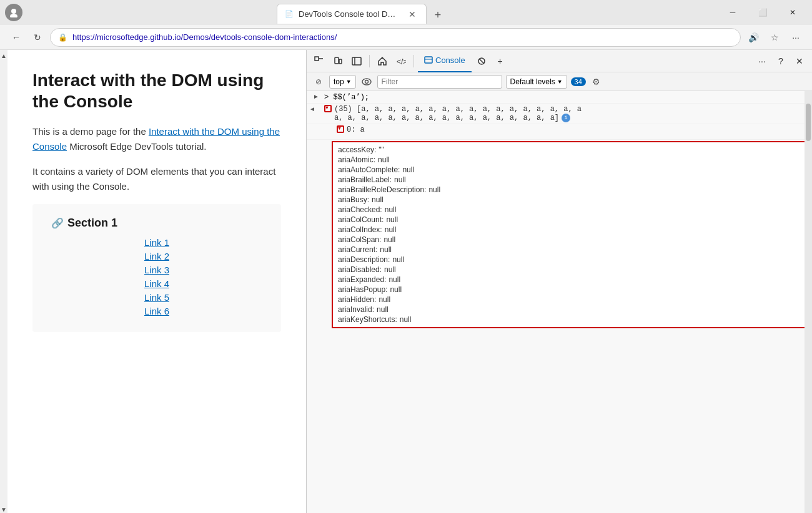  What do you see at coordinates (808, 302) in the screenshot?
I see `console-scrollbar` at bounding box center [808, 302].